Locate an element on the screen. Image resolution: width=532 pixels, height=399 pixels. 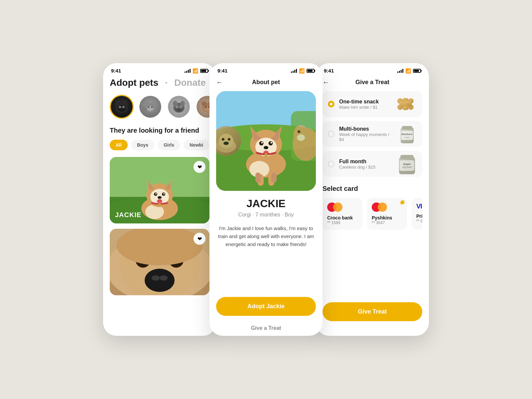
mastercard-logo-croco is located at coordinates (342, 207).